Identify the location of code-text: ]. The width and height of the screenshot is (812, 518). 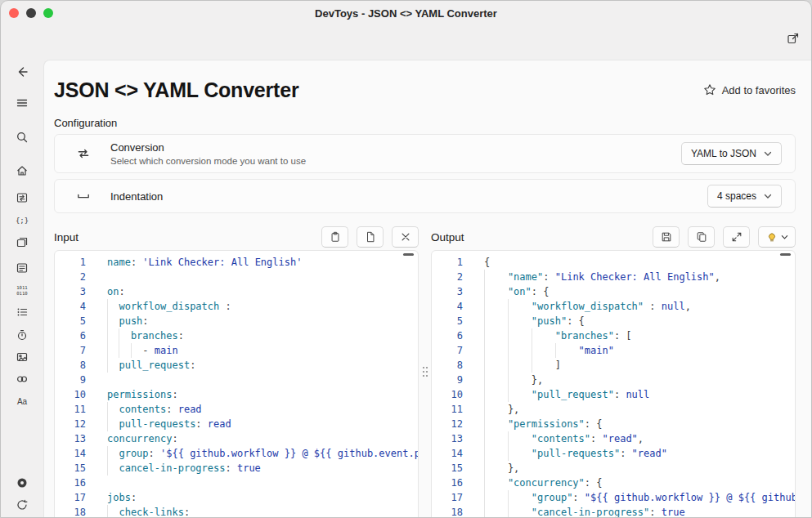
(523, 365).